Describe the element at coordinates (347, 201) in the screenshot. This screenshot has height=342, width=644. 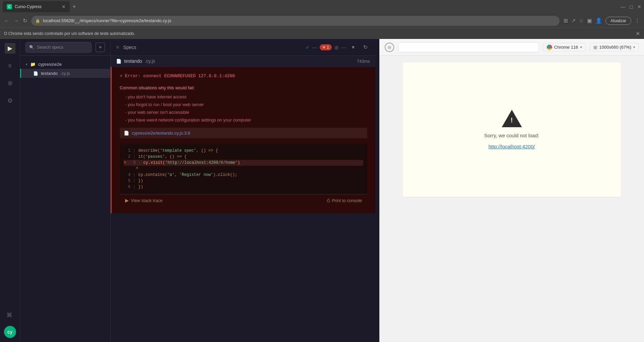
I see `print-to-console-label: Print to console` at that location.